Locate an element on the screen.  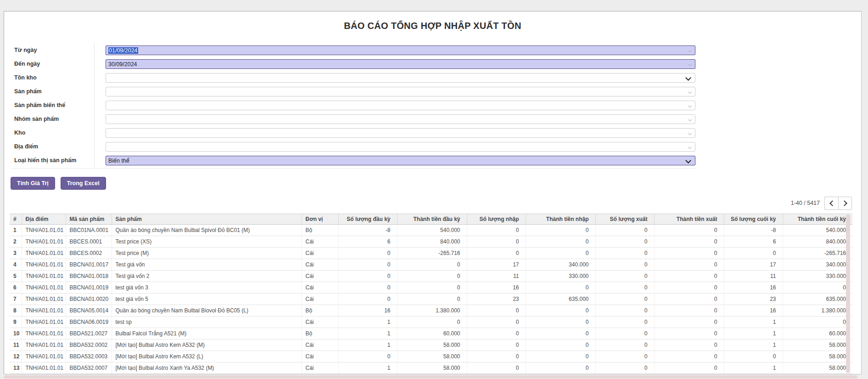
cell-index: 9 is located at coordinates (16, 322).